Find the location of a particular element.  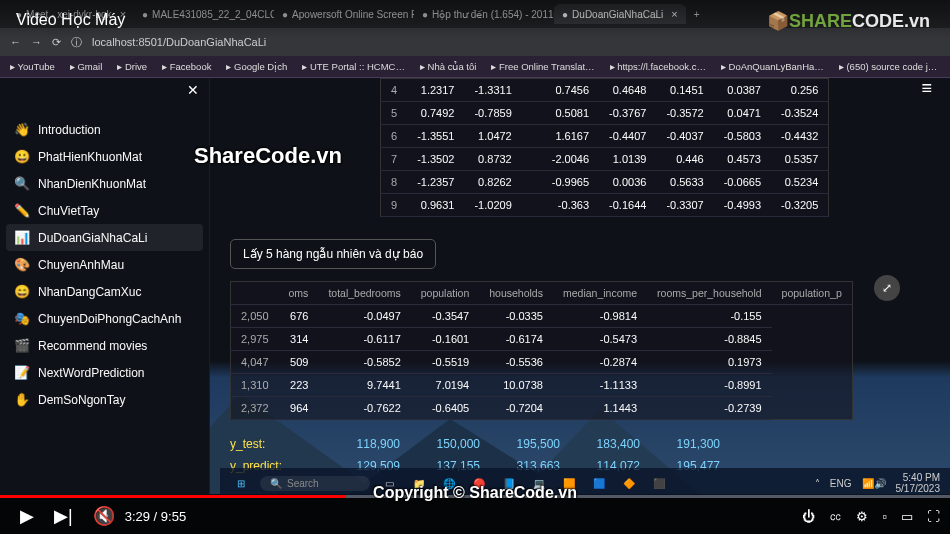

table-row: 7-1.35020.8732-2.00461.01390.4460.45730.… is located at coordinates (605, 160).